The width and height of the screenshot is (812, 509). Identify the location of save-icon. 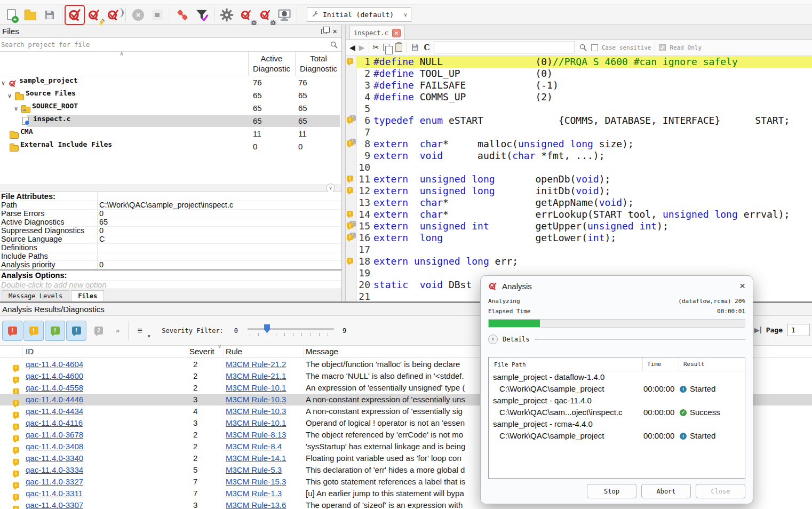
(415, 47).